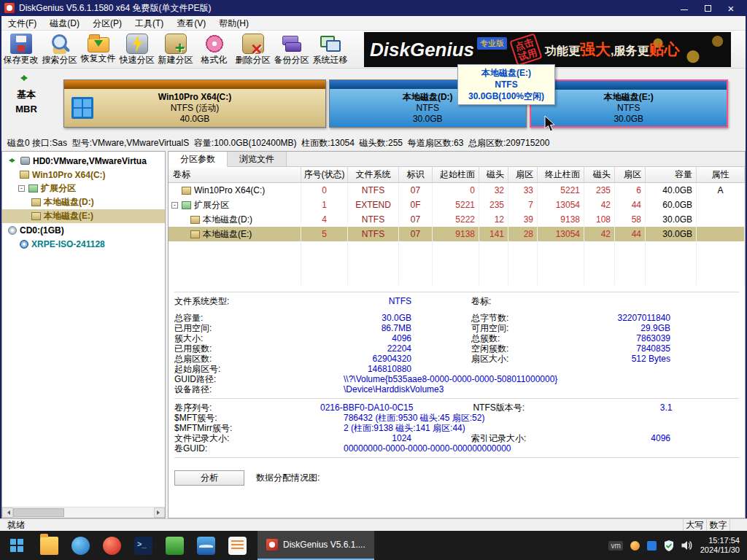 This screenshot has height=560, width=747. What do you see at coordinates (209, 478) in the screenshot?
I see `analyze-button: 分析` at bounding box center [209, 478].